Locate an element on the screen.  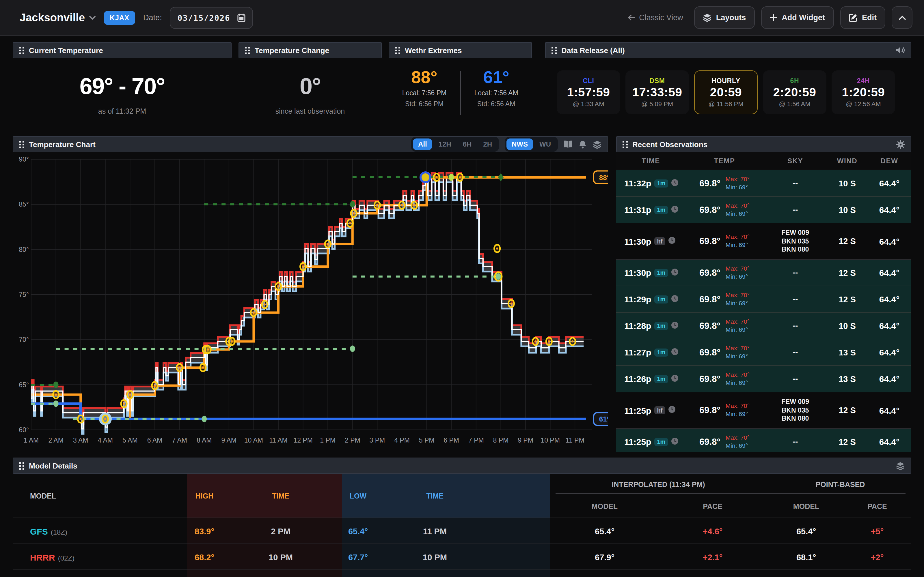
observation-wind: 10 S is located at coordinates (847, 210).